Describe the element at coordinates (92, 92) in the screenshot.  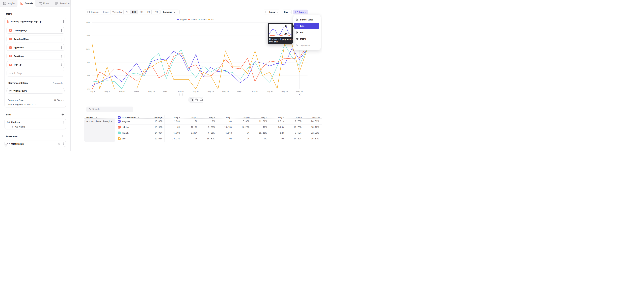
I see `svg-text: May 2` at that location.